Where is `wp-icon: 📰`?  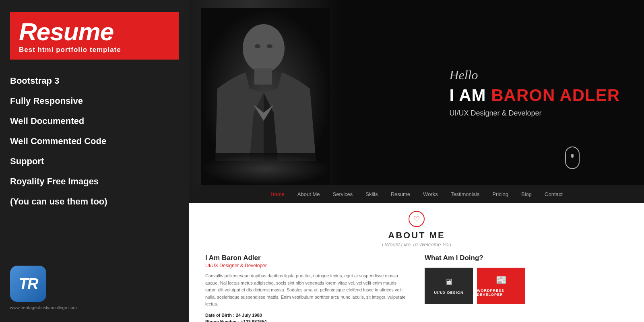 wp-icon: 📰 is located at coordinates (502, 280).